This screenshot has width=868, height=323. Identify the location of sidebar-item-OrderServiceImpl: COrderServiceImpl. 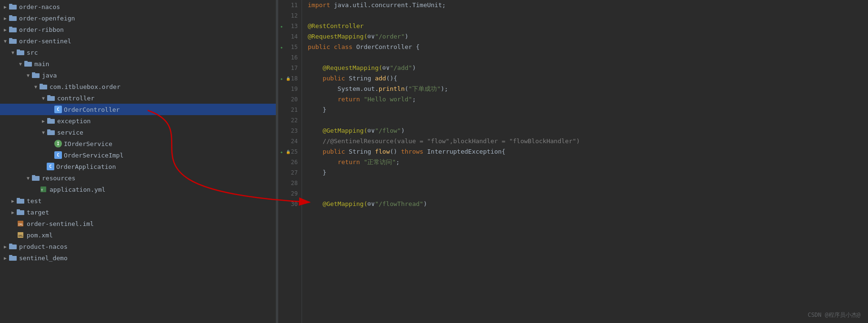
(138, 155).